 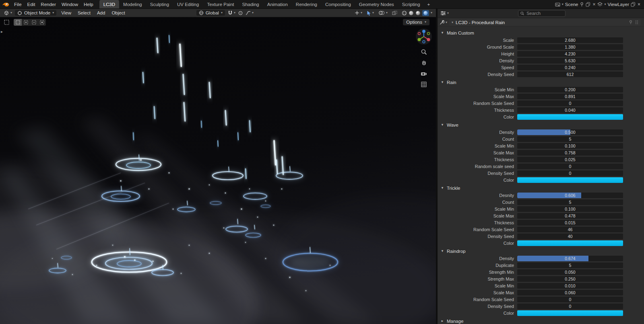 I want to click on panel-search, so click(x=542, y=14).